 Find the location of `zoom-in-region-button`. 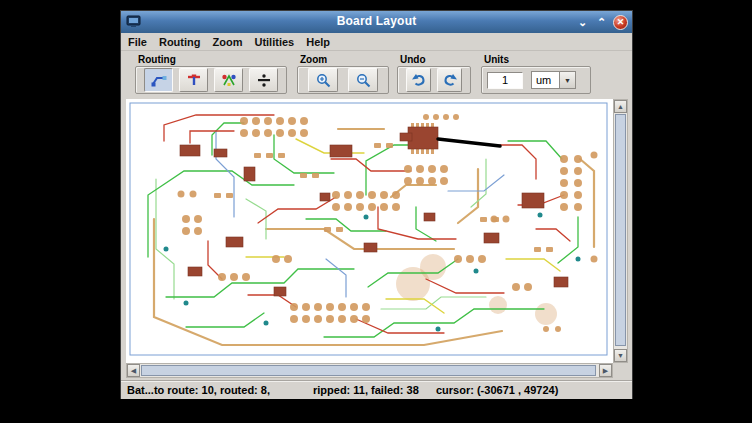

zoom-in-region-button is located at coordinates (323, 80).